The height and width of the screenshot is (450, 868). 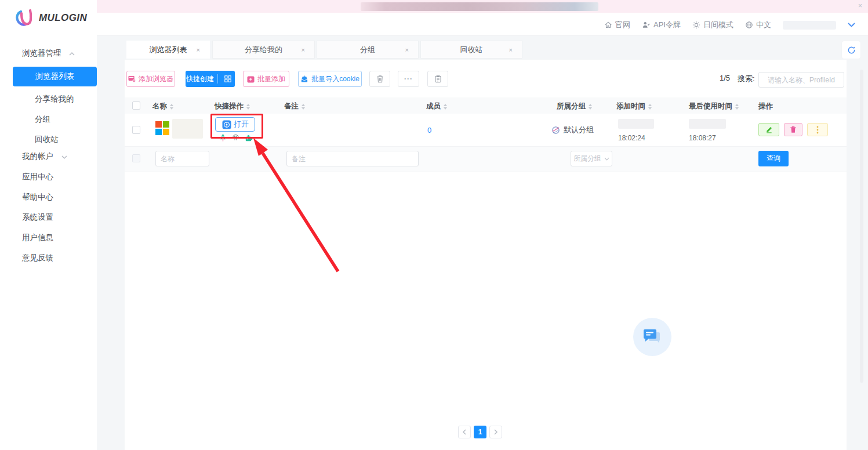 I want to click on filter-group-placeholder: 所属分组, so click(x=587, y=159).